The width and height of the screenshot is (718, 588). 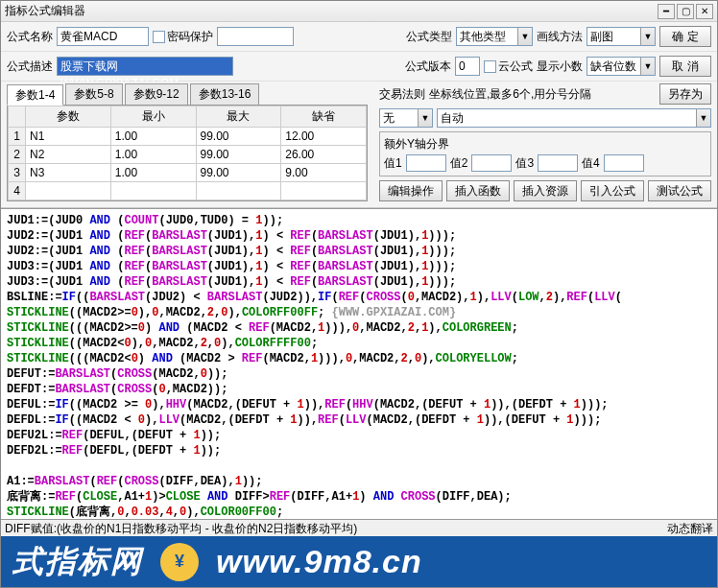 What do you see at coordinates (359, 36) in the screenshot?
I see `row-name: 公式名称 密码保护 公式类型 其他类型▼ 画线方法 副图▼ 确 定` at bounding box center [359, 36].